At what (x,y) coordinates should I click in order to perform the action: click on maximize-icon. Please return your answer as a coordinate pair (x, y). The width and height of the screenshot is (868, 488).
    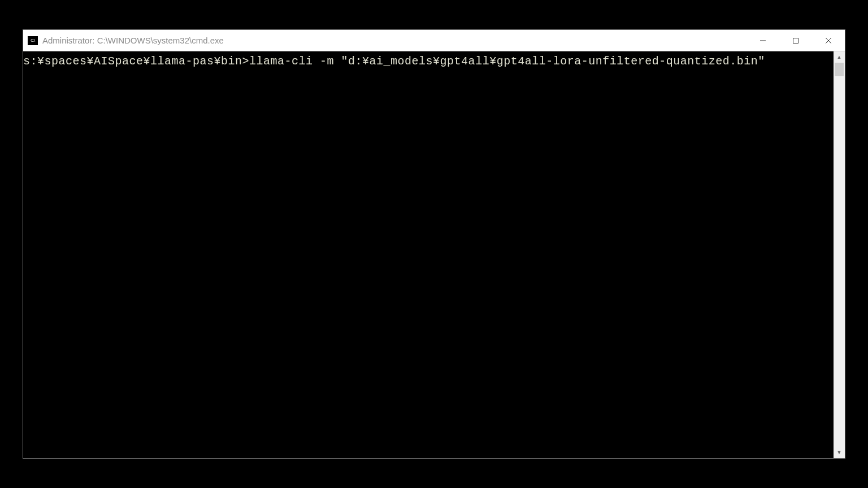
    Looking at the image, I should click on (796, 41).